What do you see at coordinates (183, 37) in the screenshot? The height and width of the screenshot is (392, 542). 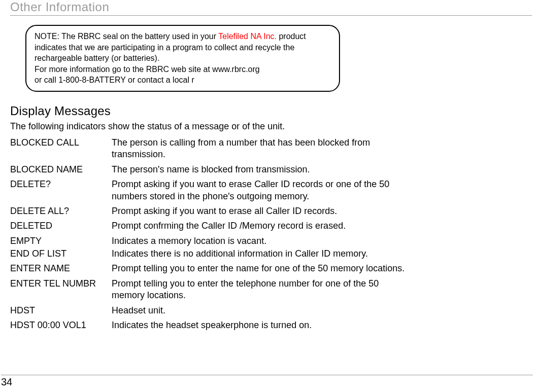 I see `note-line-1: NOTE: The RBRC seal on the battery used …` at bounding box center [183, 37].